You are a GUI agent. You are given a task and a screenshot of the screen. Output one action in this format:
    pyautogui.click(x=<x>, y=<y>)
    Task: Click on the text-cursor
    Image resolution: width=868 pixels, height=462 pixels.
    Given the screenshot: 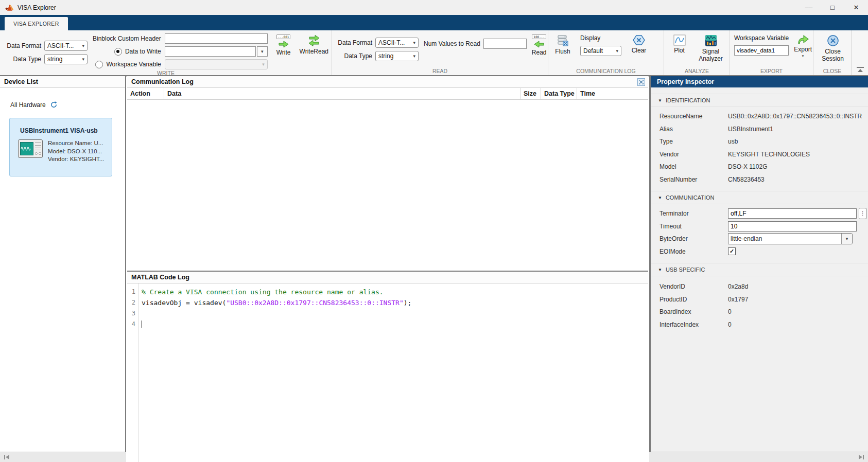 What is the action you would take?
    pyautogui.click(x=142, y=324)
    